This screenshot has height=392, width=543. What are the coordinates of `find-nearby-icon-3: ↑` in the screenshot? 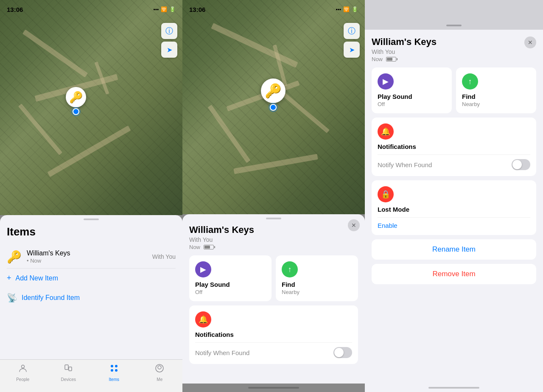 It's located at (470, 81).